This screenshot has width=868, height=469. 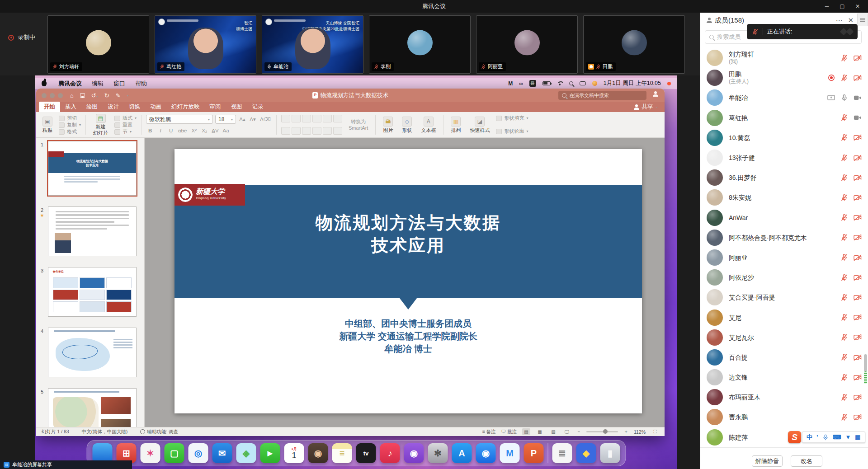 I want to click on zoom-percent: 112%, so click(x=640, y=432).